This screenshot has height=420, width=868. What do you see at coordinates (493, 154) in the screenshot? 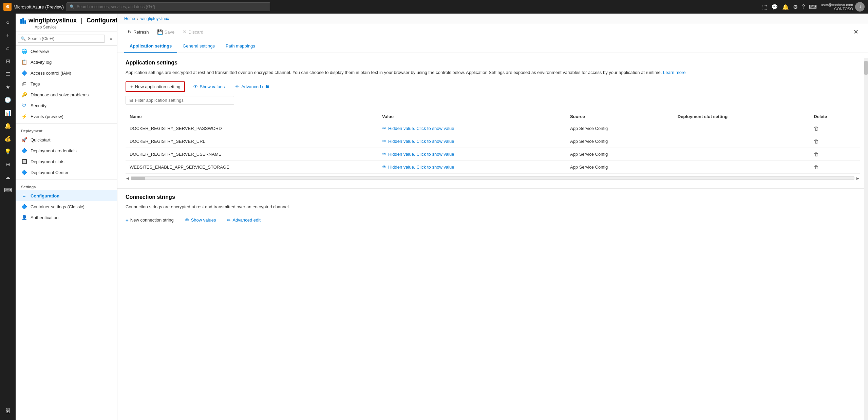
I see `table-row: DOCKER_REGISTRY_SERVER_USERNAME 👁 Hidden…` at bounding box center [493, 154].